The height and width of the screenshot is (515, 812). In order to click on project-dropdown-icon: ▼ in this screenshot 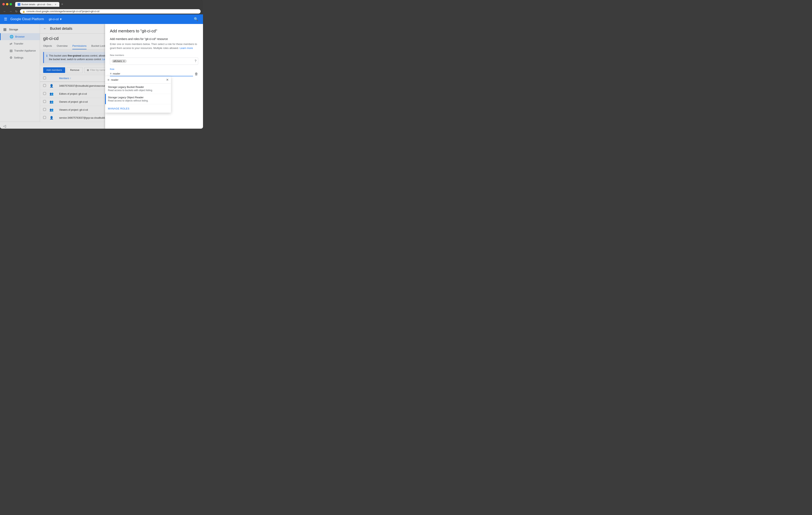, I will do `click(61, 19)`.